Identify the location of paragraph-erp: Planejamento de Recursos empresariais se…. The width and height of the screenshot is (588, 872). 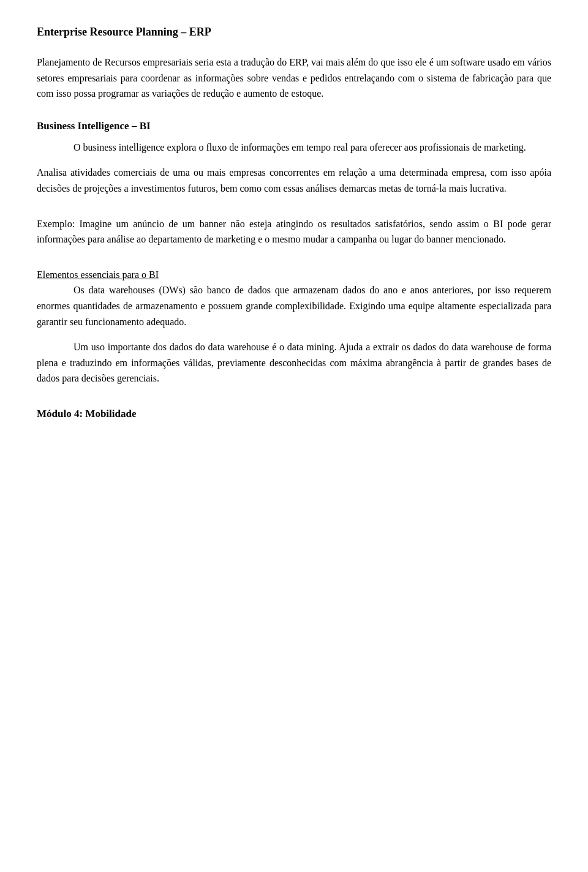
(294, 78).